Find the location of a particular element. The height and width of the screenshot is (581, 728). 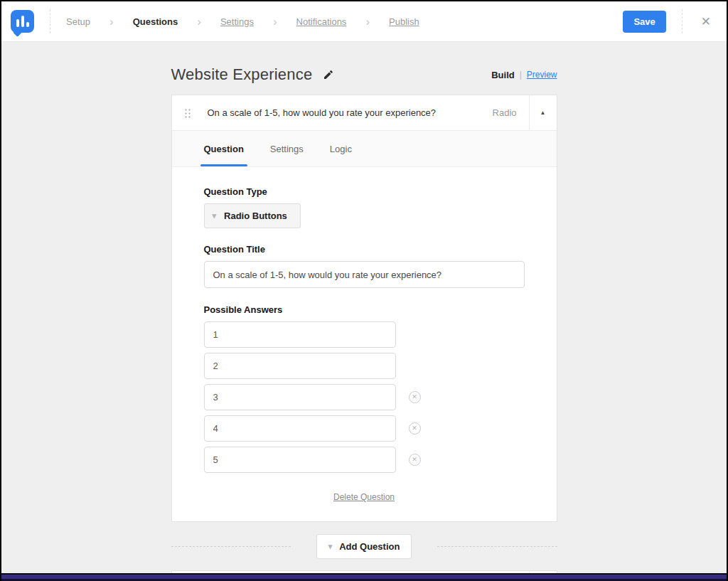

question-title-input is located at coordinates (364, 274).